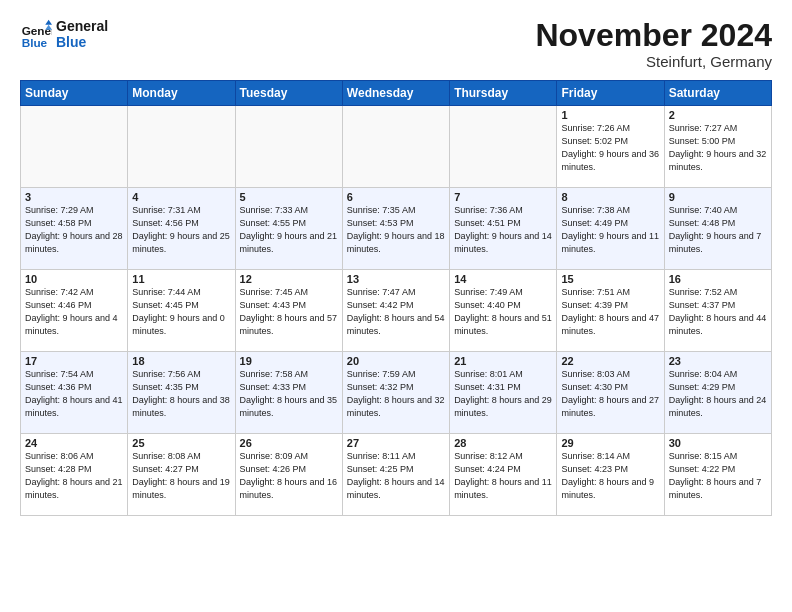 The image size is (792, 612). Describe the element at coordinates (610, 279) in the screenshot. I see `day-number: 15` at that location.